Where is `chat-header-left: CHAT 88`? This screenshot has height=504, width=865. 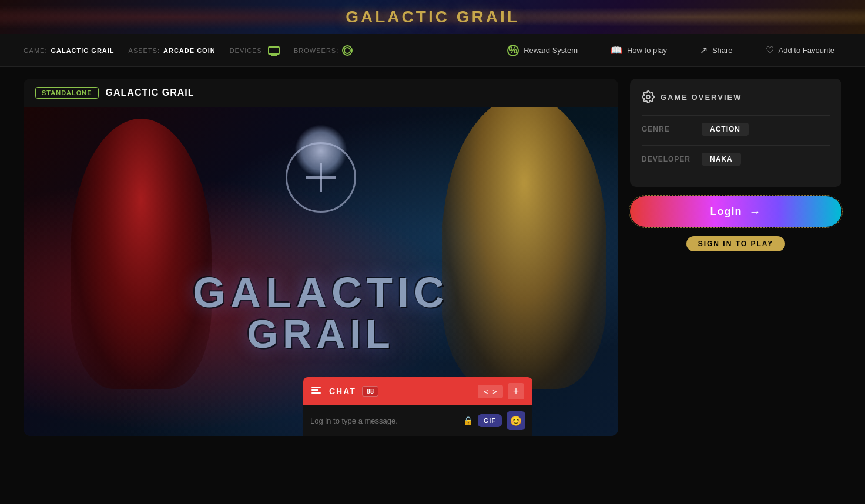
chat-header-left: CHAT 88 is located at coordinates (345, 391).